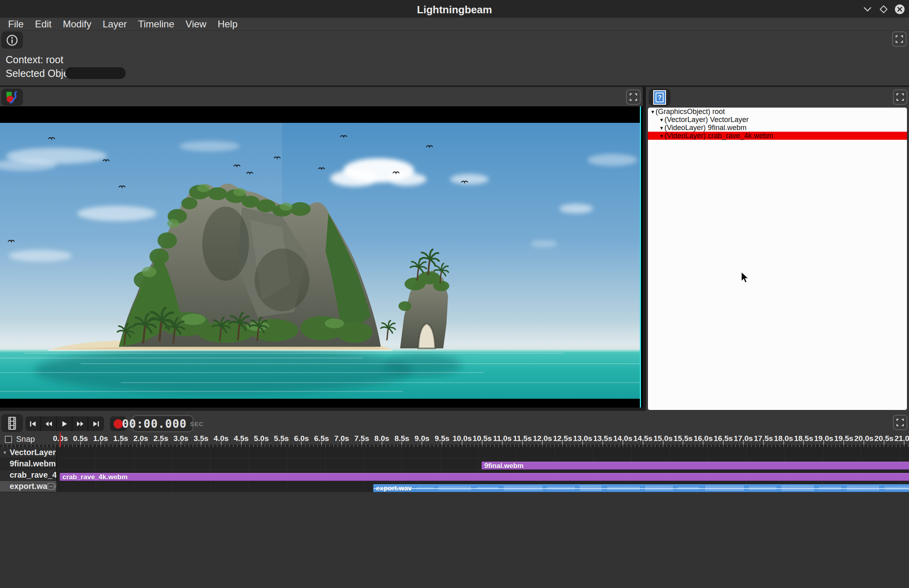  Describe the element at coordinates (454, 58) in the screenshot. I see `info-panel: Context: root Selected Object` at that location.